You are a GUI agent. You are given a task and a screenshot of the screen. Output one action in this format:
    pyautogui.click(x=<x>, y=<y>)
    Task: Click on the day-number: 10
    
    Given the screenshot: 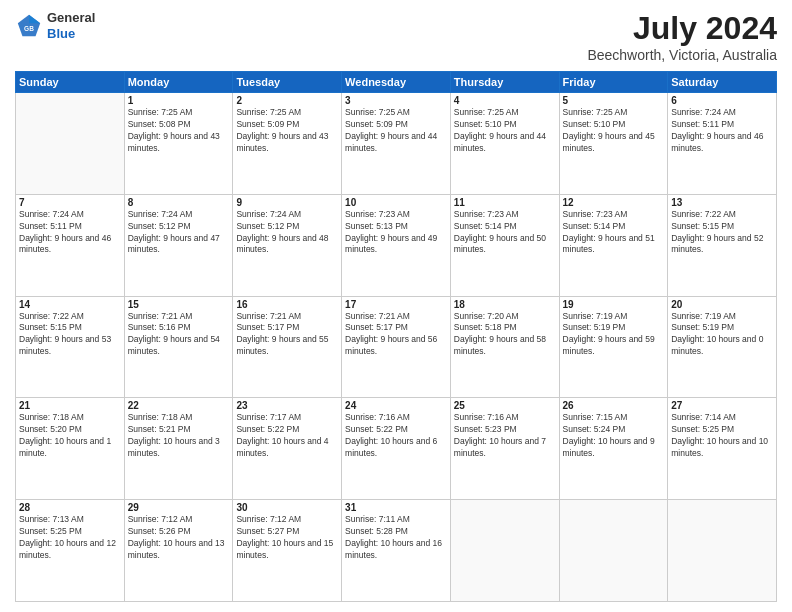 What is the action you would take?
    pyautogui.click(x=396, y=202)
    